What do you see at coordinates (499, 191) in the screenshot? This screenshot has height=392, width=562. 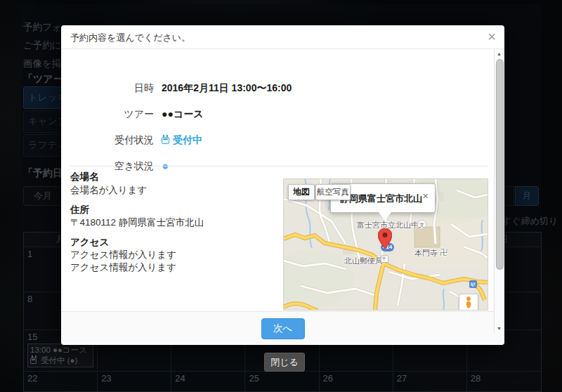 I see `modal-scrollbar: ▲ ▼` at bounding box center [499, 191].